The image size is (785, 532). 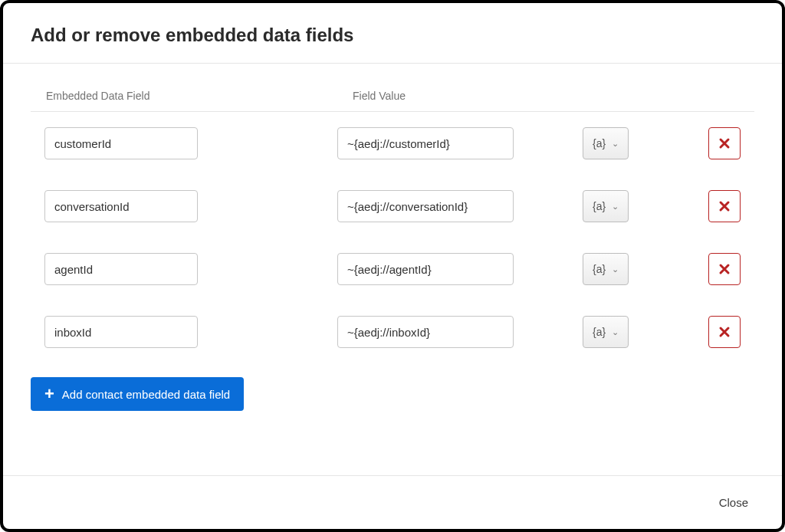 I want to click on columns-header: Embedded Data Field Field Value, so click(x=392, y=97).